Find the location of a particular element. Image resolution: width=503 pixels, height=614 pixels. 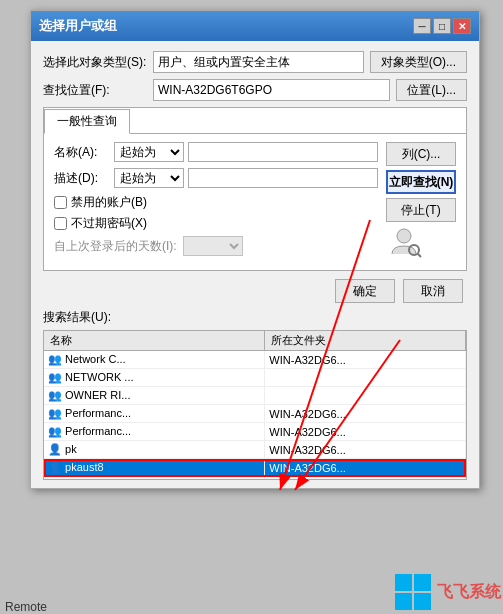

confirm-row: 确定 取消 is located at coordinates (255, 291).